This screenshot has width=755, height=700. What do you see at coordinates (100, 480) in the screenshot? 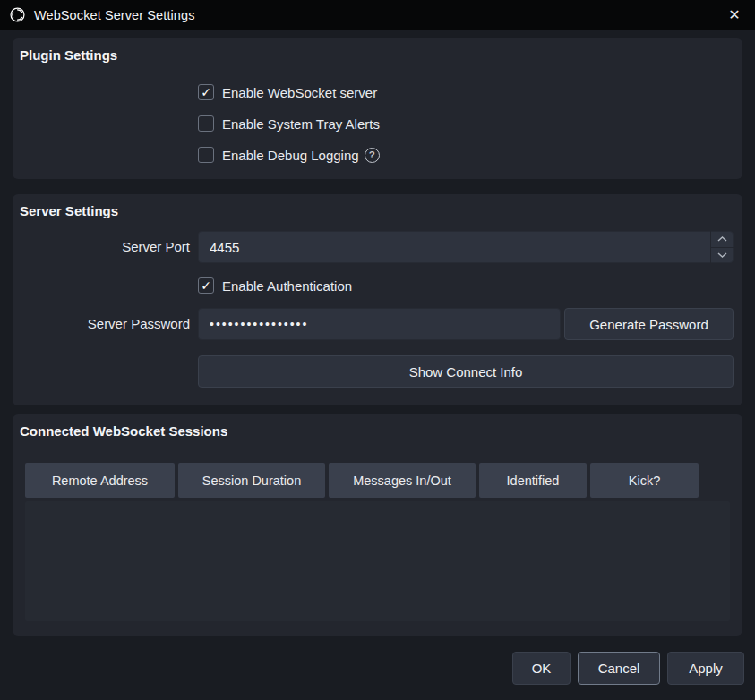
I see `column-header-remote-address: Remote Address` at bounding box center [100, 480].